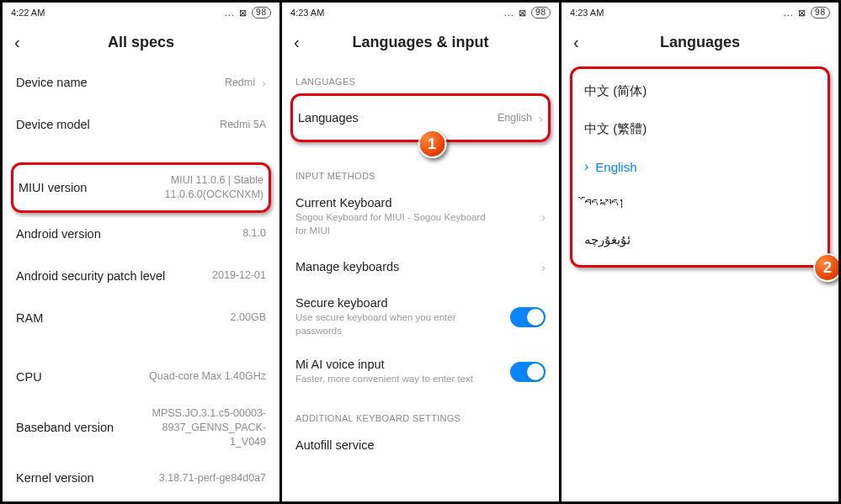 This screenshot has width=841, height=504. What do you see at coordinates (141, 82) in the screenshot?
I see `row-device-name: Device name Redmi ›` at bounding box center [141, 82].